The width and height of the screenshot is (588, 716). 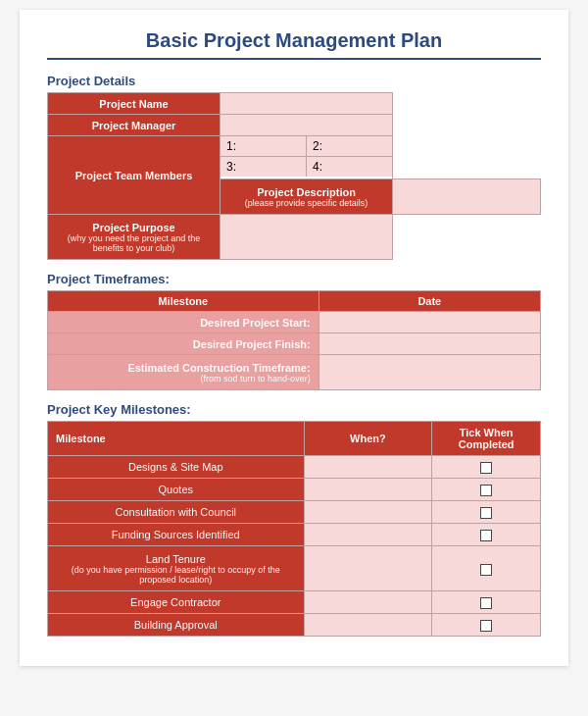 What do you see at coordinates (134, 237) in the screenshot?
I see `project-purpose-label: Project Purpose (why you need the projec…` at bounding box center [134, 237].